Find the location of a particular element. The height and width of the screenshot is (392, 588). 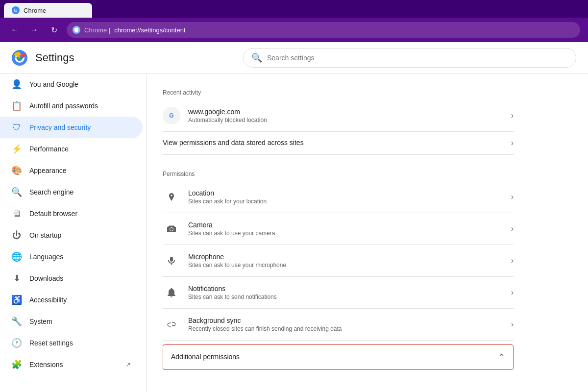

sidebar-item-label-accessibility: Accessibility is located at coordinates (48, 300).